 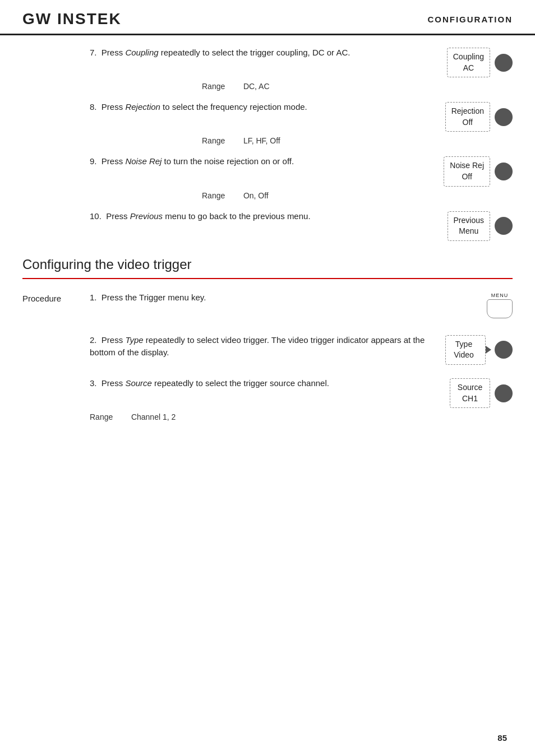 What do you see at coordinates (269, 216) in the screenshot?
I see `step-10-text: 10. Press Previous menu to go back to th…` at bounding box center [269, 216].